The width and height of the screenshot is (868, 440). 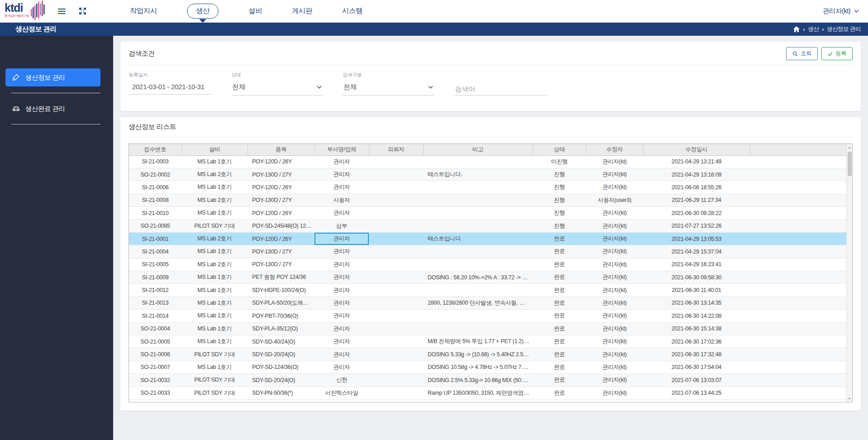 What do you see at coordinates (155, 187) in the screenshot?
I see `table-cell: SI-21-0006` at bounding box center [155, 187].